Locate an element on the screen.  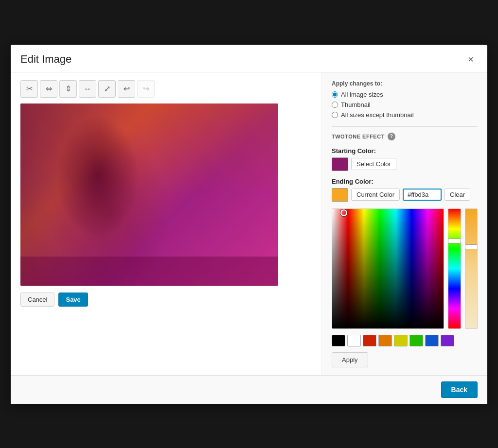
ending-color-controls: Current Color Clear is located at coordinates (405, 195).